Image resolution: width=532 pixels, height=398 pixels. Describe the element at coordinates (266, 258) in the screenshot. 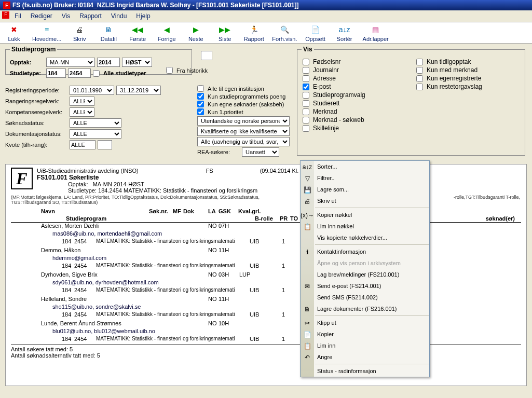

I see `record-row: Demmo, HåkonNO11Hhdemmo@gmail.com1842454…` at that location.